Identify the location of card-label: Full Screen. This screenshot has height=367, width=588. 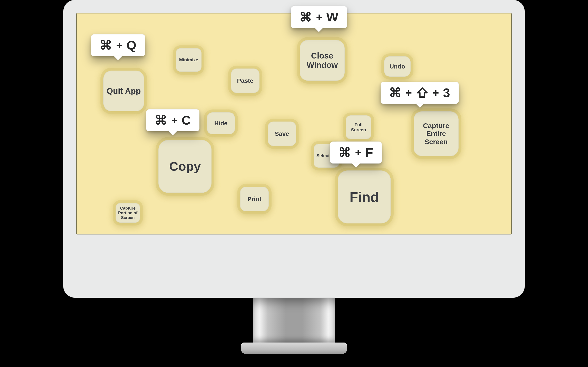
(359, 127).